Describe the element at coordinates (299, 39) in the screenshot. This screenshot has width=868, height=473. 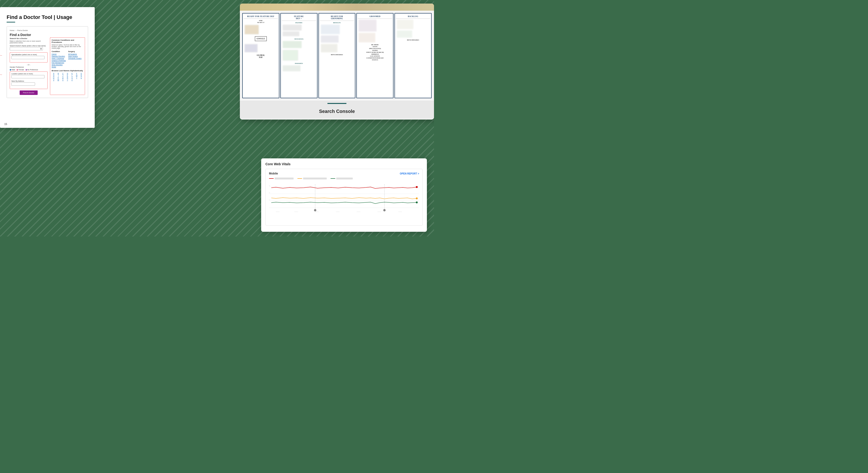
I see `col2-tp-events: TP EVENTS` at that location.